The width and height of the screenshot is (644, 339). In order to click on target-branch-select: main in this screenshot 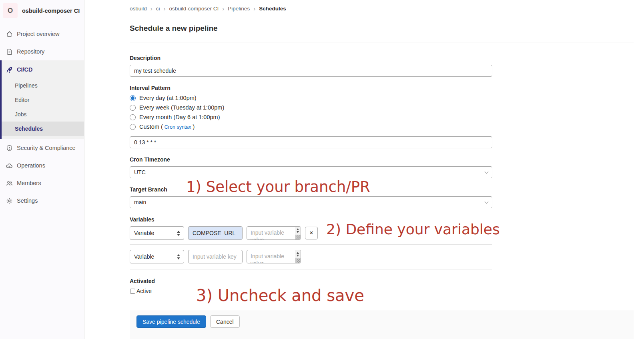, I will do `click(311, 202)`.